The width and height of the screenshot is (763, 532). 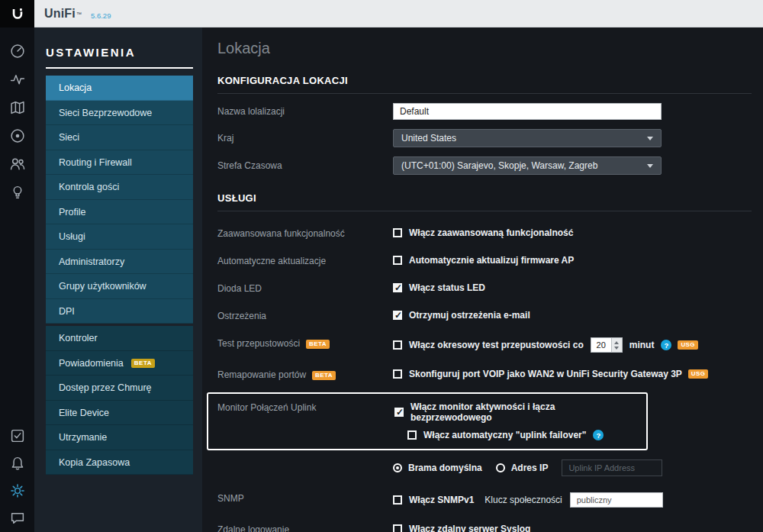 I want to click on uplink-failover-option-label: Włącz automatyczny "uplink failover", so click(x=505, y=435).